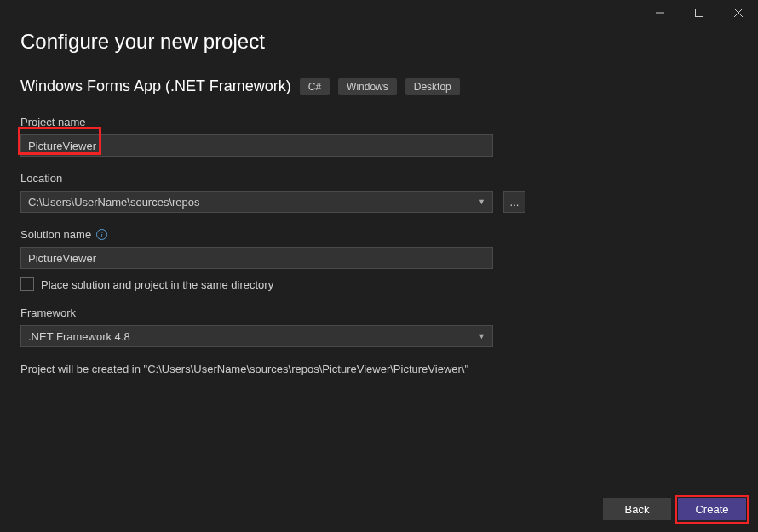 Image resolution: width=758 pixels, height=532 pixels. What do you see at coordinates (660, 13) in the screenshot?
I see `minimize-button` at bounding box center [660, 13].